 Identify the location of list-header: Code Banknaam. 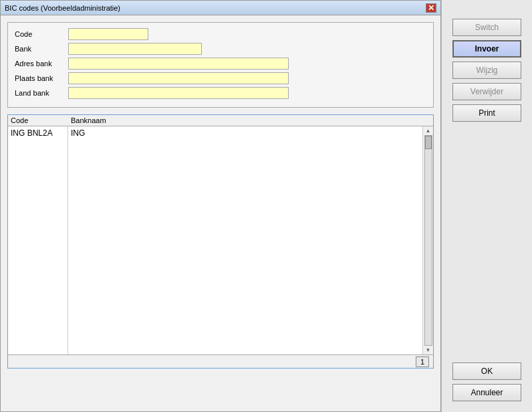
(221, 120).